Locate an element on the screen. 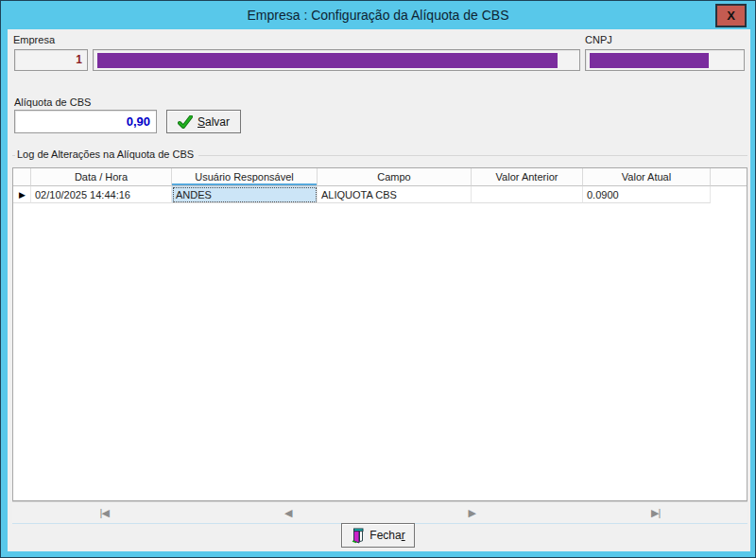 This screenshot has width=756, height=558. cell-datetime: 02/10/2025 14:44:16 is located at coordinates (102, 195).